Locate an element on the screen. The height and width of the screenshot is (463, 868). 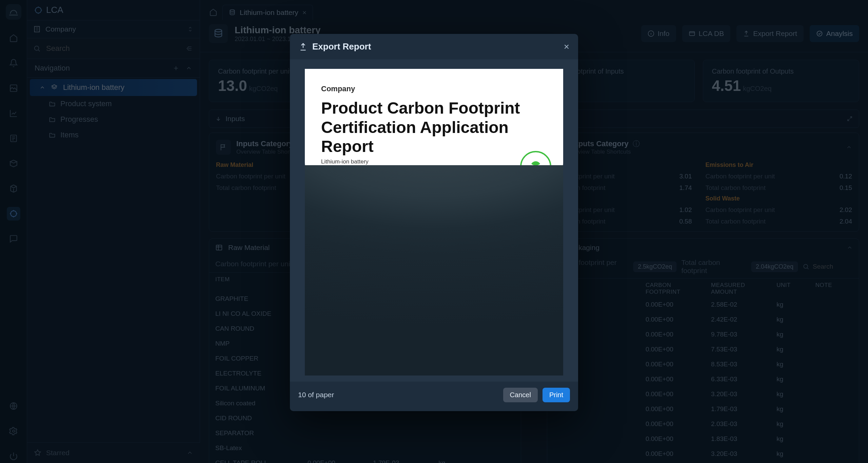
doc-company: Company is located at coordinates (434, 89).